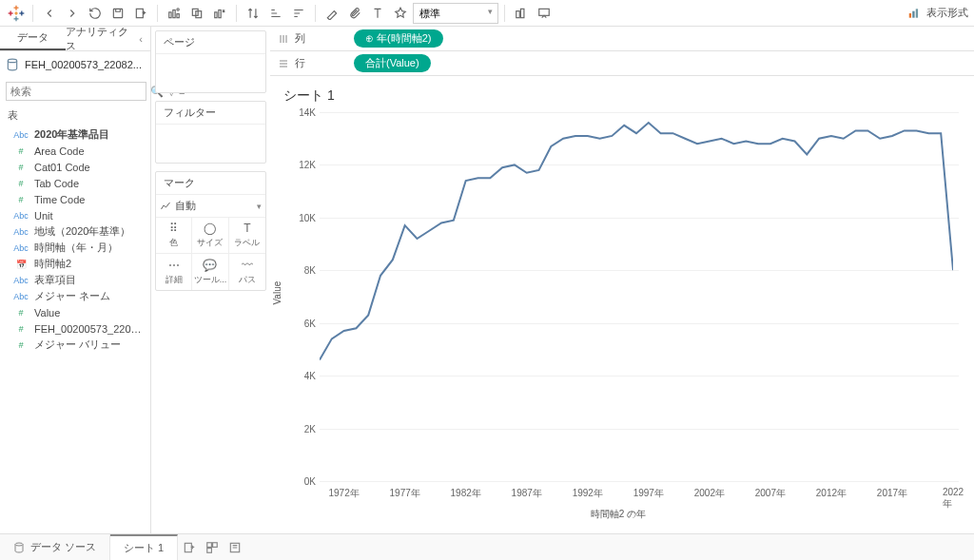  I want to click on new-dashboard-button, so click(212, 548).